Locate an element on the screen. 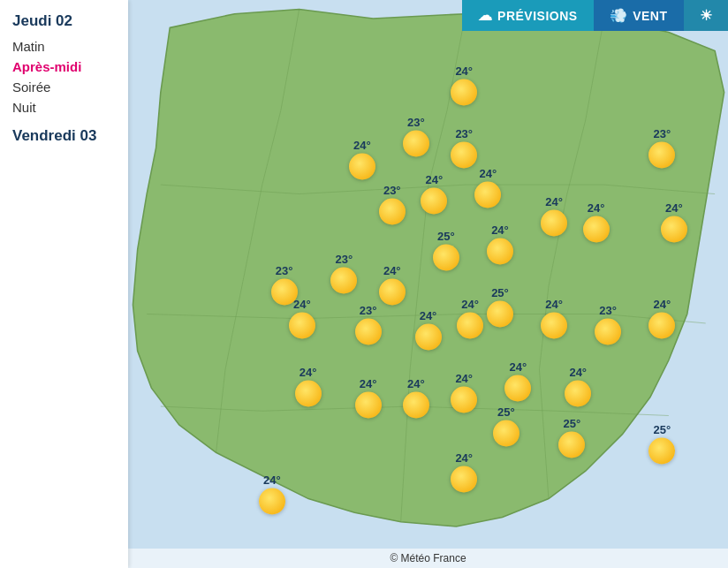 The width and height of the screenshot is (728, 568). previsions-btn: ☁ PRÉVISIONS is located at coordinates (528, 16).